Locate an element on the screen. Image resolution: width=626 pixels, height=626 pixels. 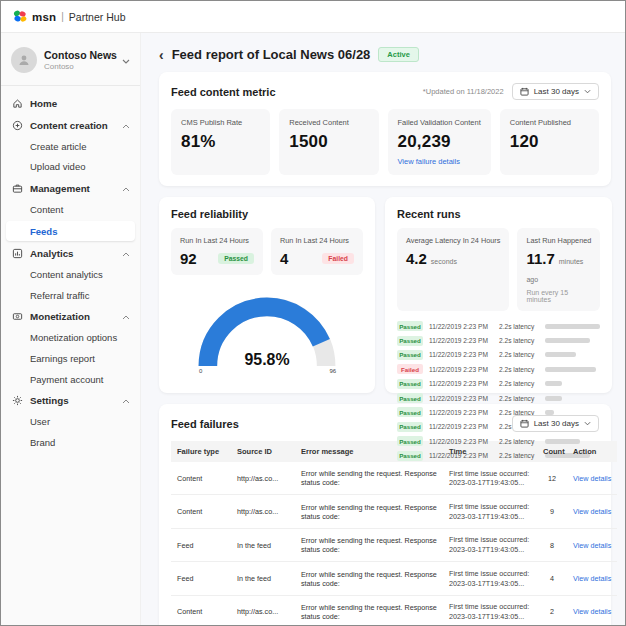
sidebar-item-content: Content is located at coordinates (70, 210).